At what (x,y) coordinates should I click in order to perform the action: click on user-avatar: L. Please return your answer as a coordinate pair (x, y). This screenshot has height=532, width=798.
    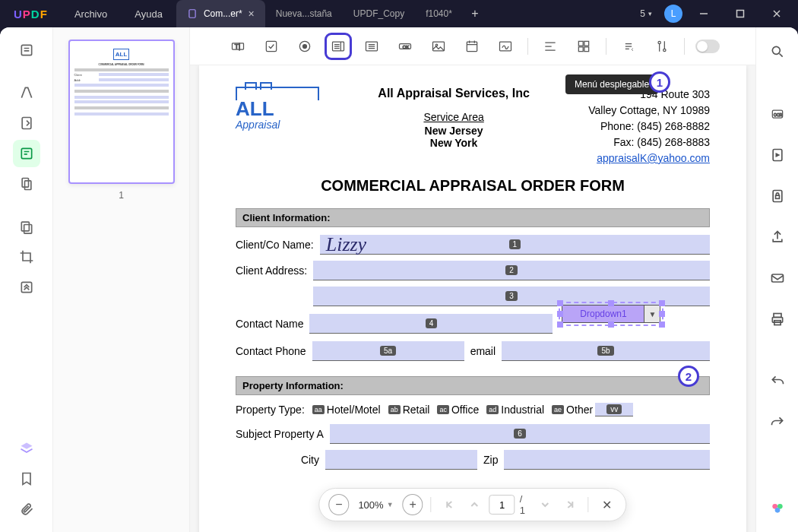
    Looking at the image, I should click on (673, 14).